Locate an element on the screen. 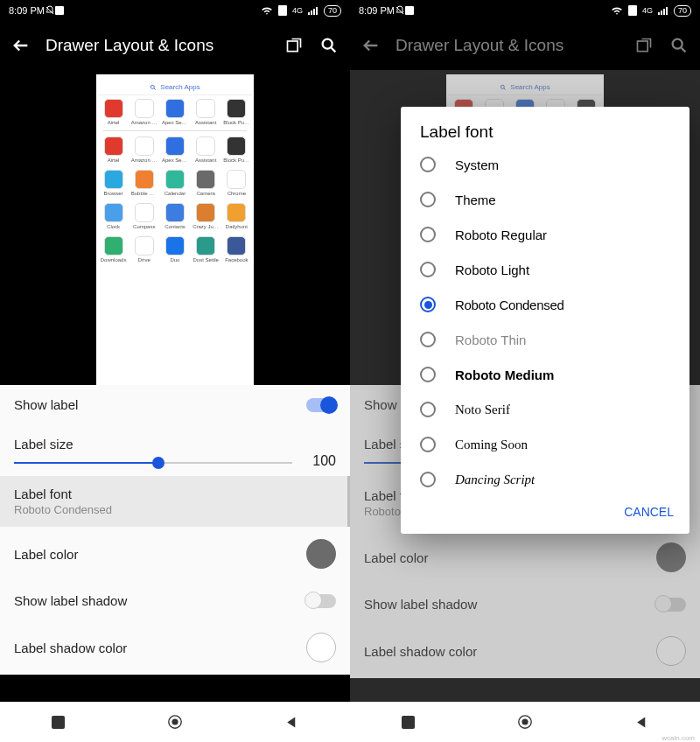 This screenshot has height=742, width=700. show-label-text: Show label is located at coordinates (160, 404).